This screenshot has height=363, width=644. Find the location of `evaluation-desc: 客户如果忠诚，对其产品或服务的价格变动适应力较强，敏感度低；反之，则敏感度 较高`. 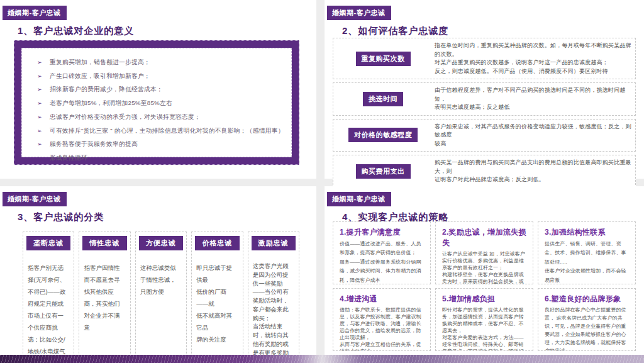

evaluation-desc: 客户如果忠诚，对其产品或服务的价格变动适应力较强，敏感度低；反之，则敏感度 较高 is located at coordinates (530, 136).